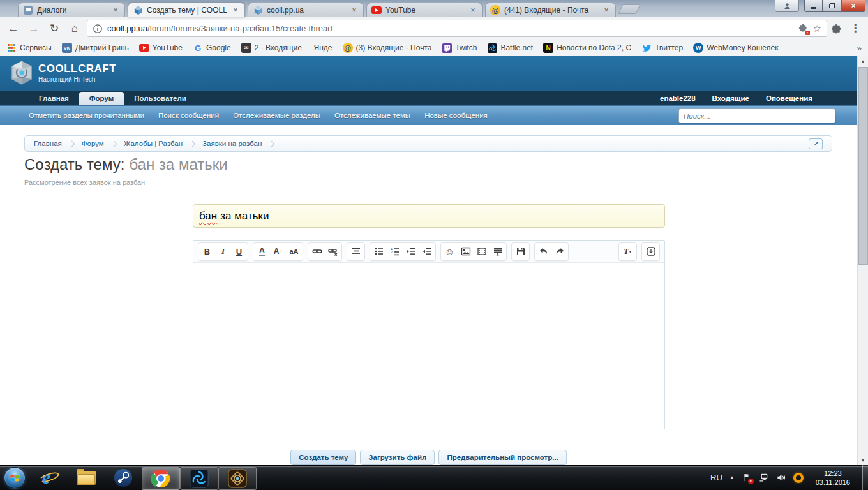  Describe the element at coordinates (731, 98) in the screenshot. I see `inbox-link: Входящие` at that location.